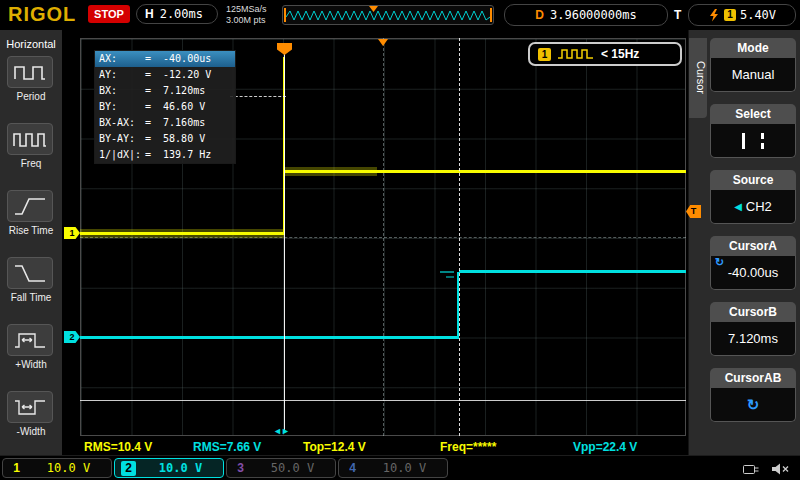  Describe the element at coordinates (165, 107) in the screenshot. I see `cursor-readout-panel: AX:= -40.00us AY:= -12.20 V BX:= 7.120ms…` at that location.